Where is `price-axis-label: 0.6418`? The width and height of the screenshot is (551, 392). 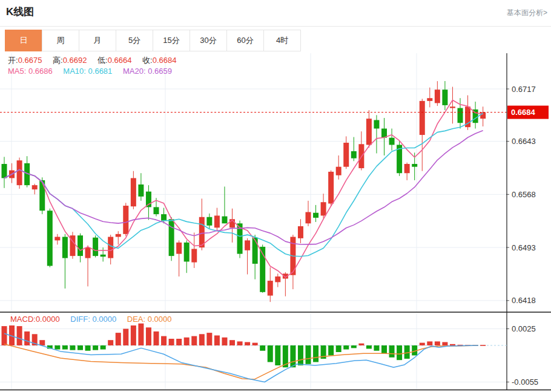 price-axis-label: 0.6418 is located at coordinates (524, 300).